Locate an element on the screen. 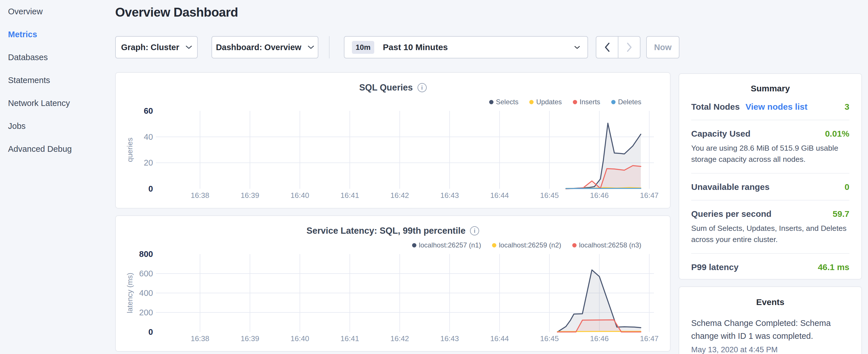 Image resolution: width=868 pixels, height=354 pixels. summary-row-label: Queries per second is located at coordinates (731, 214).